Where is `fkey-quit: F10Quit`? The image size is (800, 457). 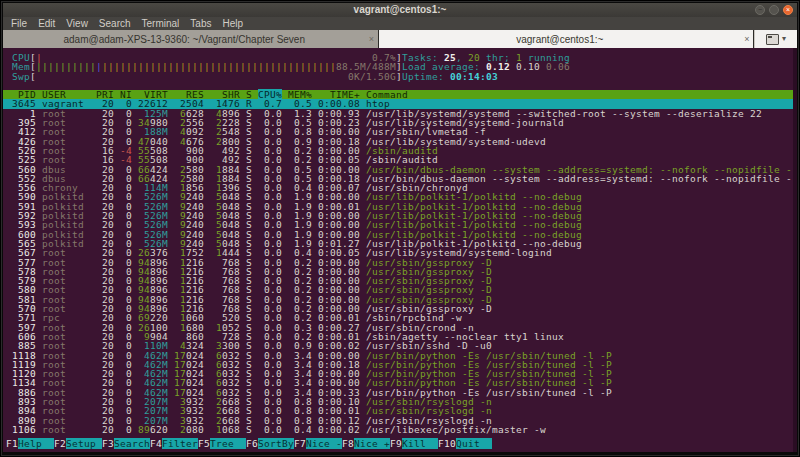 fkey-quit: F10Quit is located at coordinates (465, 444).